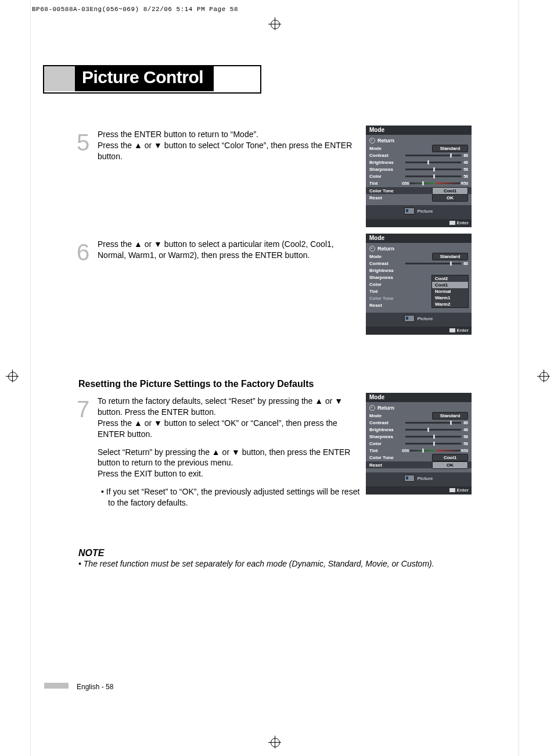 This screenshot has height=756, width=554. Describe the element at coordinates (83, 142) in the screenshot. I see `step-number: 5` at that location.